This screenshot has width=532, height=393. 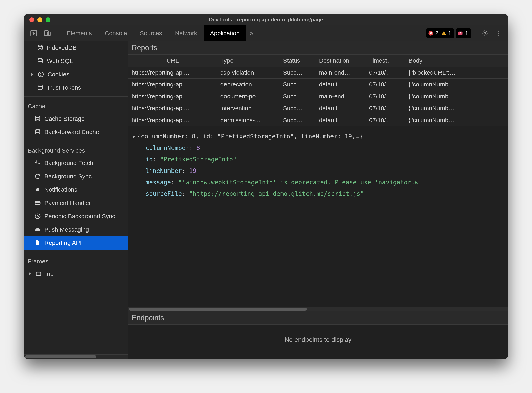 I want to click on more-panels-icon: », so click(x=252, y=33).